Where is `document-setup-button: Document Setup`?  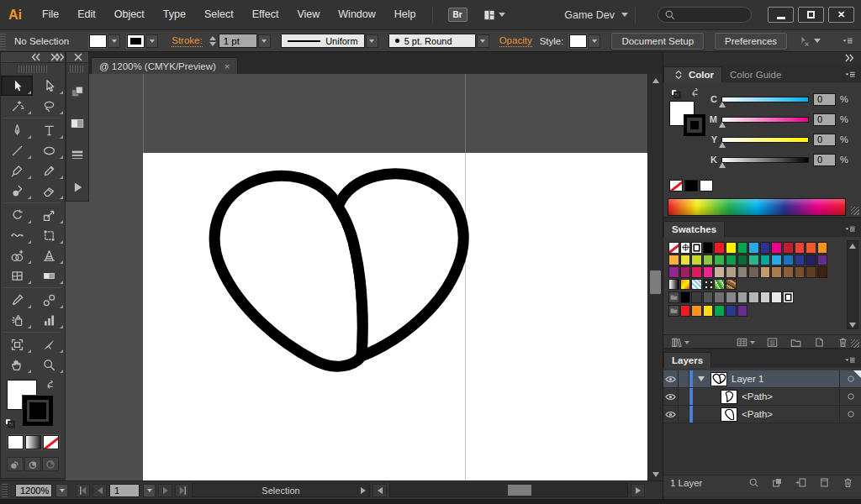
document-setup-button: Document Setup is located at coordinates (658, 41).